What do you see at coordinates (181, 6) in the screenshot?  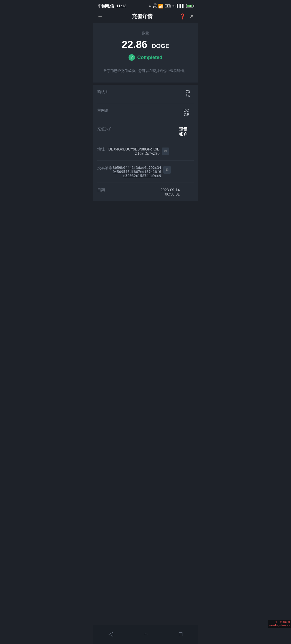 I see `signal-icon: ▌▌▌` at bounding box center [181, 6].